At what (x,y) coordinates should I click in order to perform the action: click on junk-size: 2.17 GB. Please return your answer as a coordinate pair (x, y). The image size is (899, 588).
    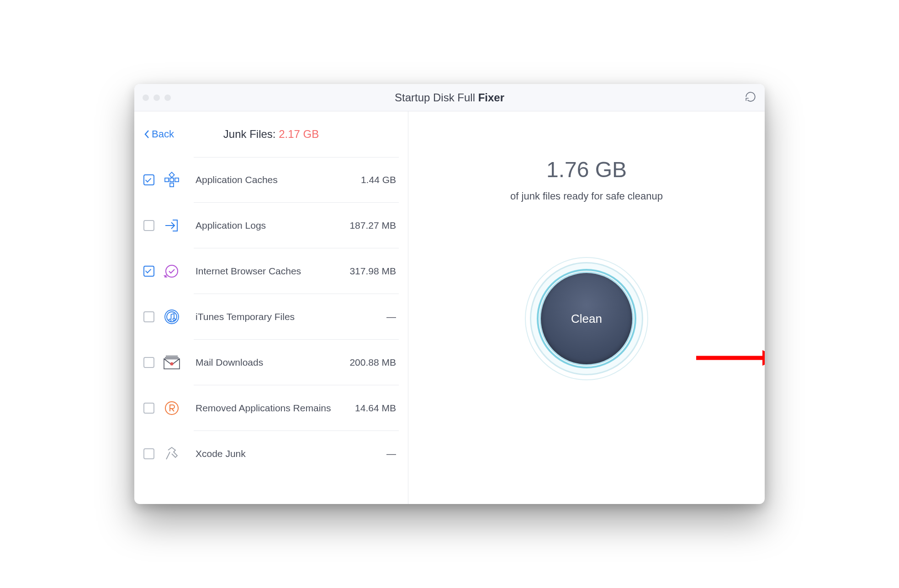
    Looking at the image, I should click on (299, 134).